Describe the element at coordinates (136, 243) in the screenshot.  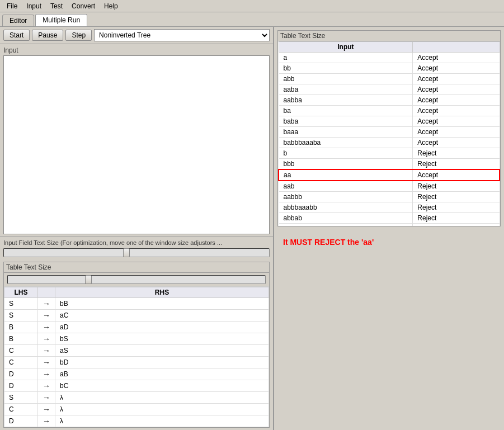
I see `input-slider-label: Input Field Text Size (For optimization,…` at that location.